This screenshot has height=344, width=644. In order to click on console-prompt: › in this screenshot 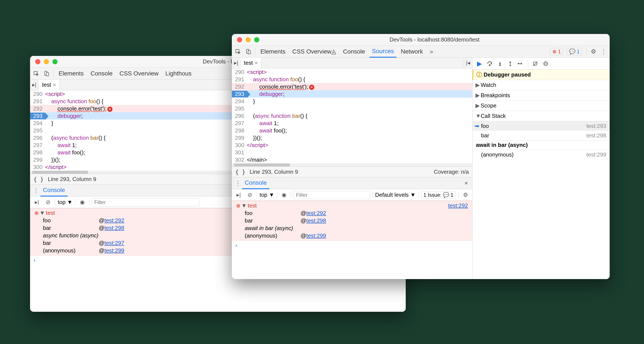, I will do `click(352, 245)`.